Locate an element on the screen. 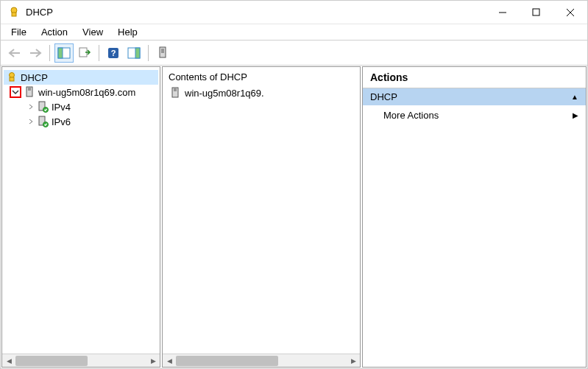 This screenshot has height=369, width=588. list-item-label: win-ug5m08r1q69. is located at coordinates (224, 93).